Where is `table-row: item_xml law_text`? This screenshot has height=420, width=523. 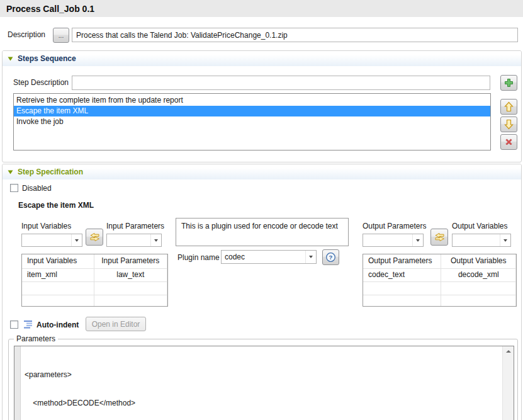
table-row: item_xml law_text is located at coordinates (94, 276).